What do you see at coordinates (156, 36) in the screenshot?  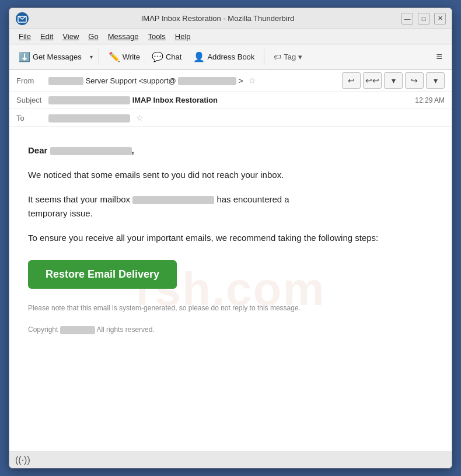 I see `menu-tools: Tools` at bounding box center [156, 36].